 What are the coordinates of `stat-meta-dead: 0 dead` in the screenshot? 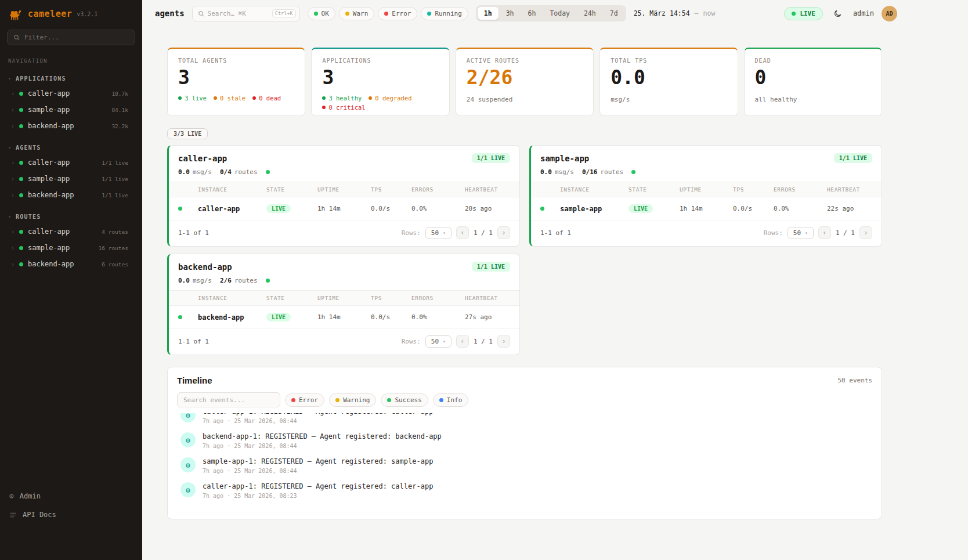 It's located at (267, 98).